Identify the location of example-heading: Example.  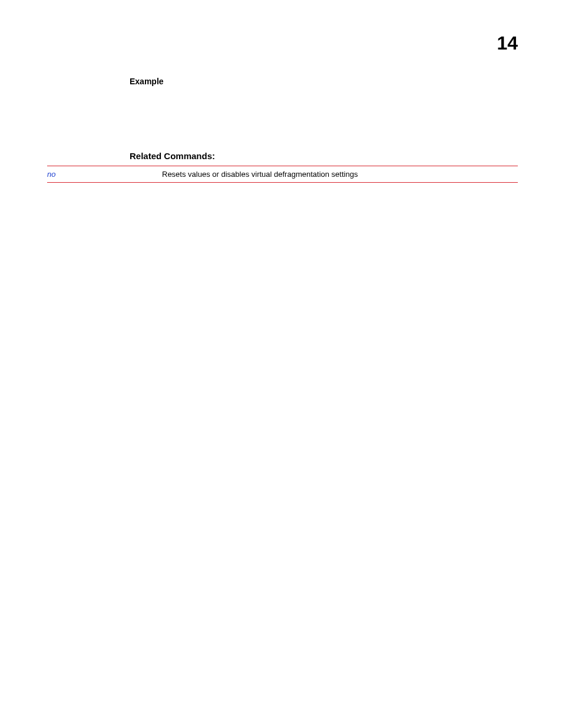
(324, 81).